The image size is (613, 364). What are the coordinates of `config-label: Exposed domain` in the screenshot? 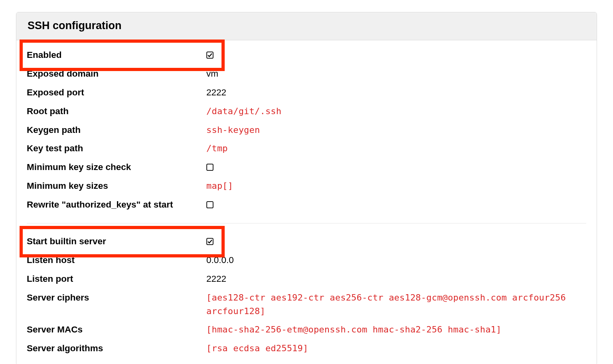 It's located at (117, 74).